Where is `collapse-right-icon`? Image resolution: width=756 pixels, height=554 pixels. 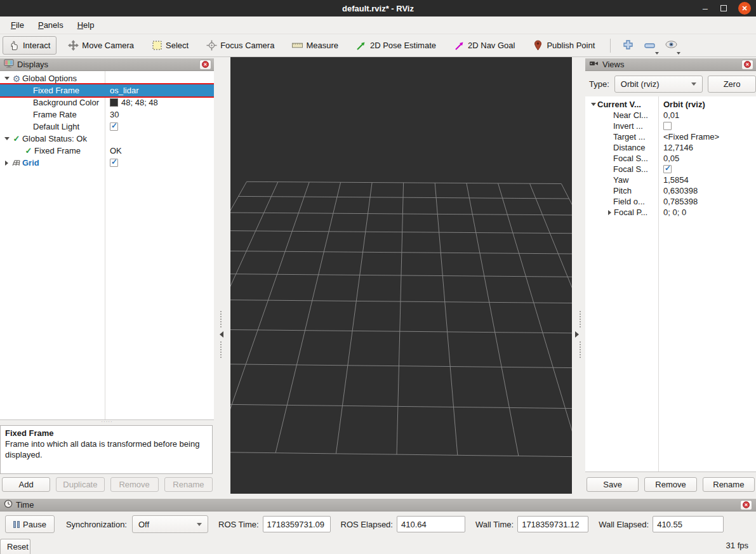
collapse-right-icon is located at coordinates (577, 334).